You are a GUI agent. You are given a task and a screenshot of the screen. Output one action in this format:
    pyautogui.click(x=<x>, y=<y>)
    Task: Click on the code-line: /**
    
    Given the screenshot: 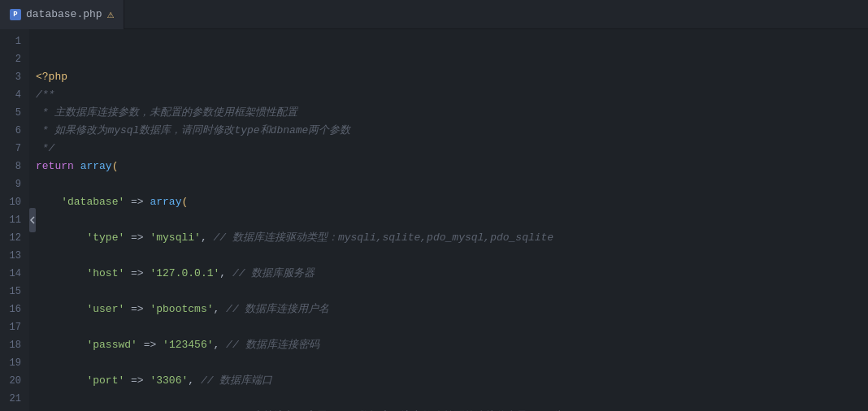 What is the action you would take?
    pyautogui.click(x=452, y=95)
    